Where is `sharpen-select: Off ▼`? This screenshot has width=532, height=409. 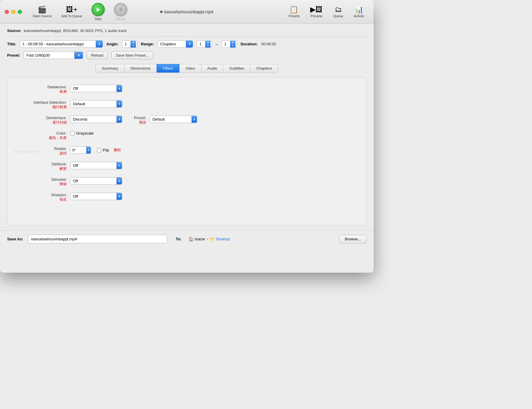 sharpen-select: Off ▼ is located at coordinates (96, 196).